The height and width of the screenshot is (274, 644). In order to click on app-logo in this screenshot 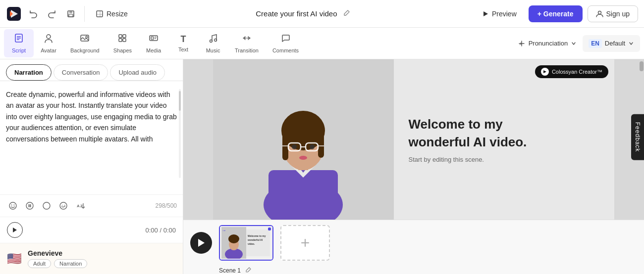, I will do `click(14, 14)`.